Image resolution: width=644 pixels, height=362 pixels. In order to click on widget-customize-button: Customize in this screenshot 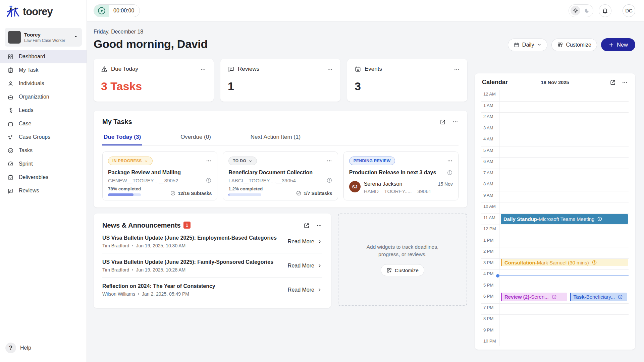, I will do `click(402, 270)`.